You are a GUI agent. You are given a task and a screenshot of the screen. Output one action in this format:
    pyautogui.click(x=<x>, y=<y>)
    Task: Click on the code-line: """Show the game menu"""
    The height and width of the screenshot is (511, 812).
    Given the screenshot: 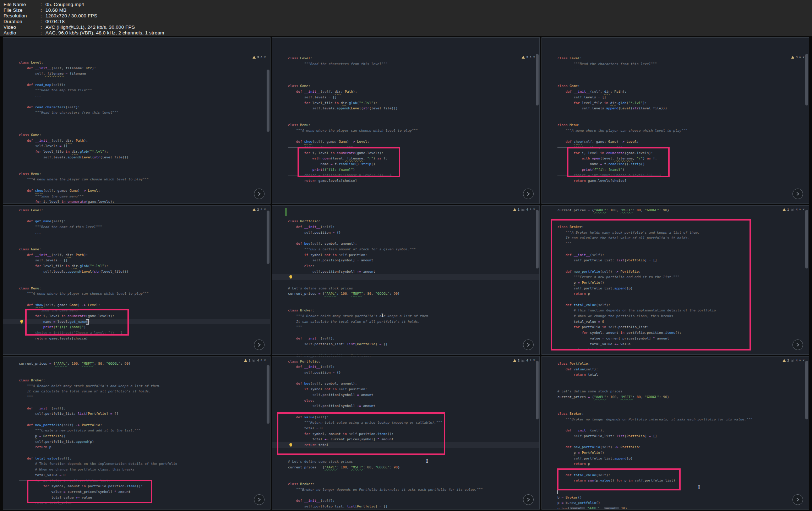 What is the action you would take?
    pyautogui.click(x=137, y=310)
    